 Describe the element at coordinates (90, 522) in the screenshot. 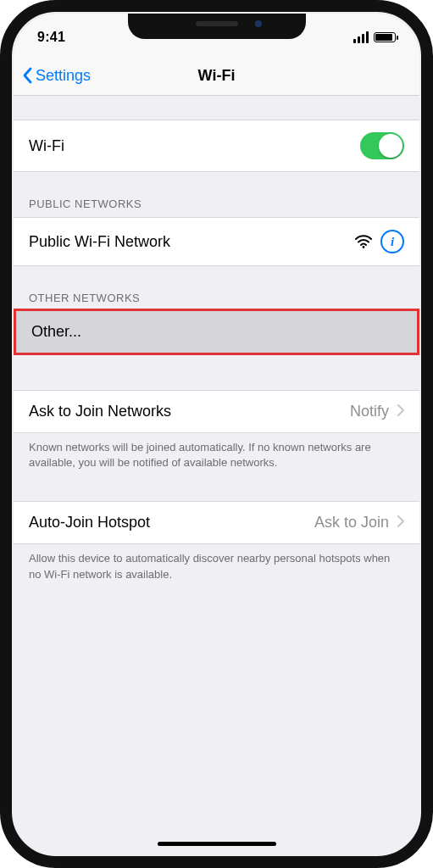

I see `auto-join-label: Auto-Join Hotspot` at that location.